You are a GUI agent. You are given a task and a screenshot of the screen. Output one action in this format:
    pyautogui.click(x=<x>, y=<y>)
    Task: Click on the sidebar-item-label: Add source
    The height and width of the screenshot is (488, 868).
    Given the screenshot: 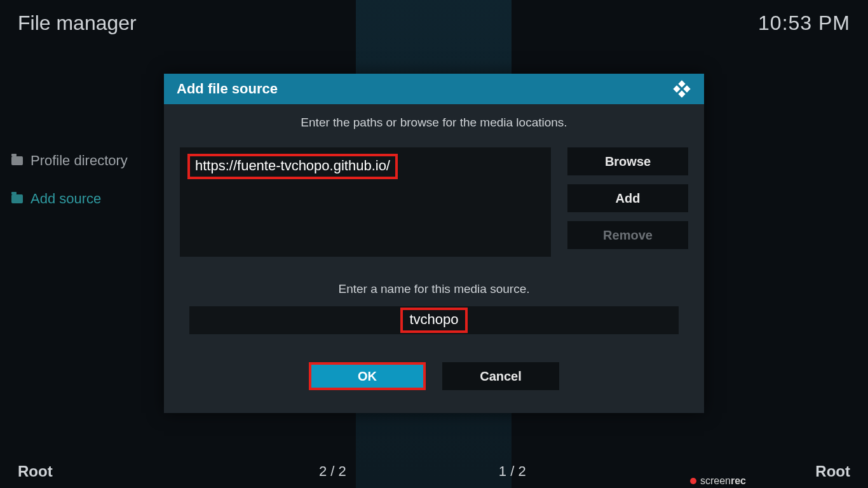 What is the action you would take?
    pyautogui.click(x=66, y=199)
    